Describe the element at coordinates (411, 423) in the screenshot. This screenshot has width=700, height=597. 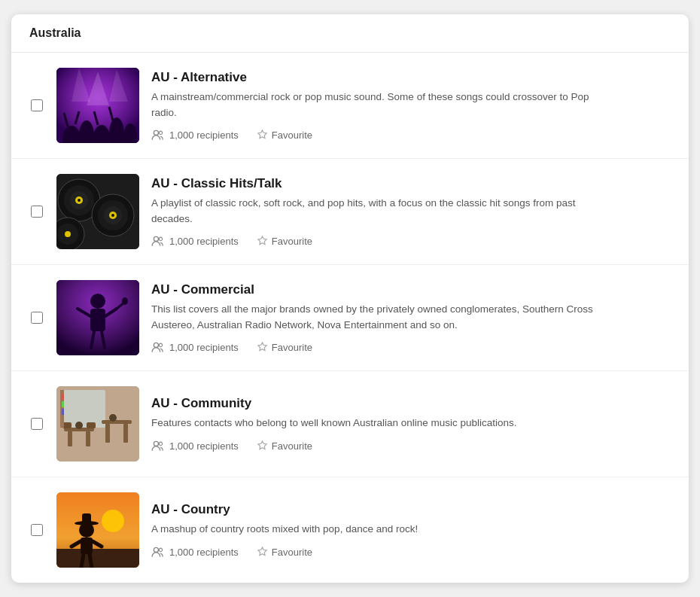
I see `item-content: AU - Community Features contacts who bel…` at that location.